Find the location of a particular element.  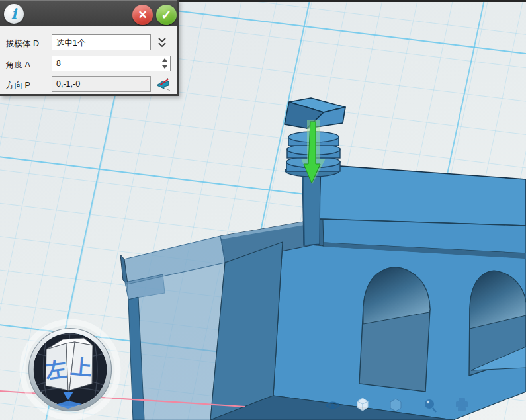

check-icon: ✓ is located at coordinates (167, 15).